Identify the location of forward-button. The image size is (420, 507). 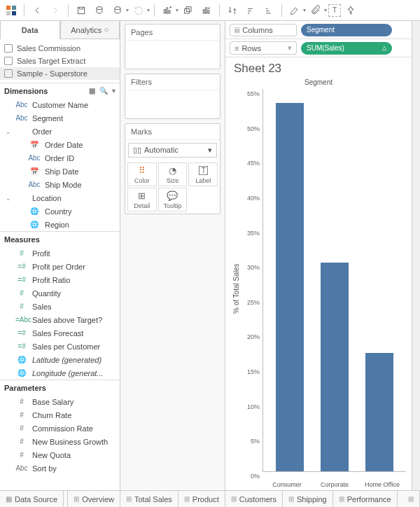
(55, 11).